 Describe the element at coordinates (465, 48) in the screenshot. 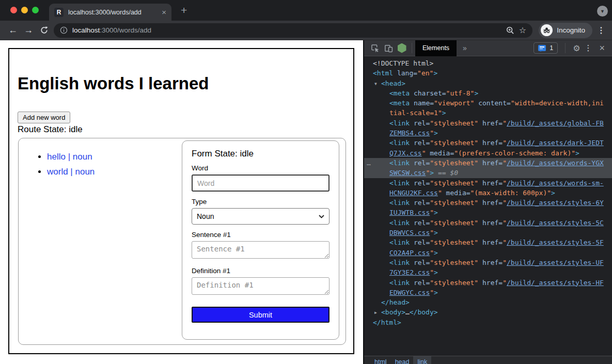

I see `more-tabs-icon: »` at that location.